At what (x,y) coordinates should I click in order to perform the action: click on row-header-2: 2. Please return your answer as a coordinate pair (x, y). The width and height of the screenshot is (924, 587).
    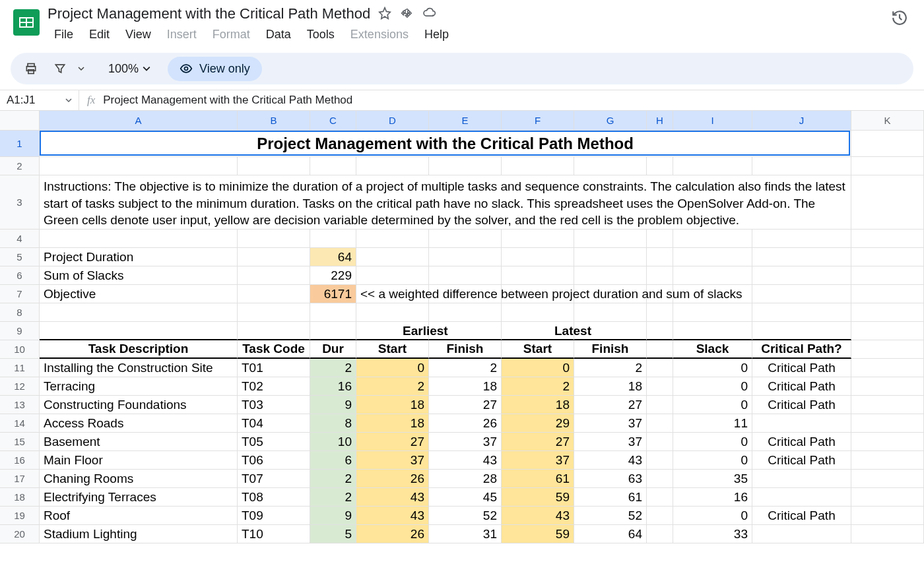
    Looking at the image, I should click on (20, 166).